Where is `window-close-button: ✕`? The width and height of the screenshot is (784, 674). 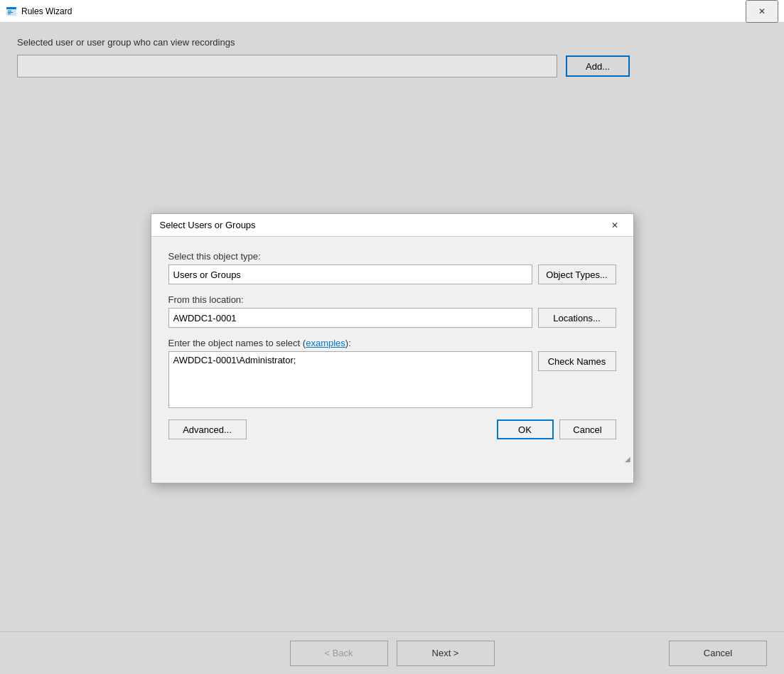 window-close-button: ✕ is located at coordinates (762, 11).